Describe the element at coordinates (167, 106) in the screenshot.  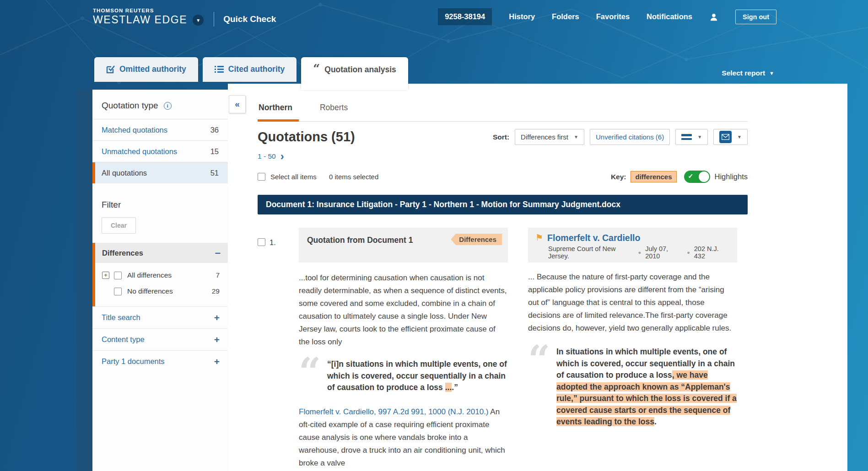
I see `info-icon: i` at that location.